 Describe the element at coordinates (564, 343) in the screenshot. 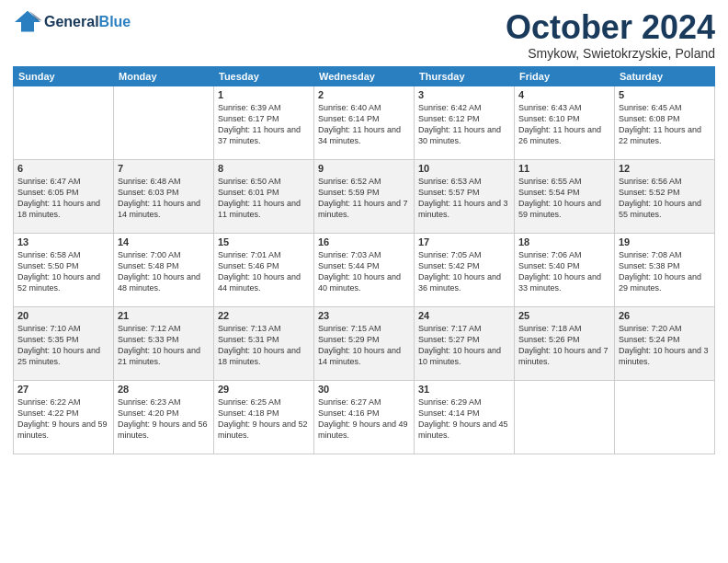

I see `calendar-cell: 25Sunrise: 7:18 AM Sunset: 5:26 PM Dayli…` at that location.